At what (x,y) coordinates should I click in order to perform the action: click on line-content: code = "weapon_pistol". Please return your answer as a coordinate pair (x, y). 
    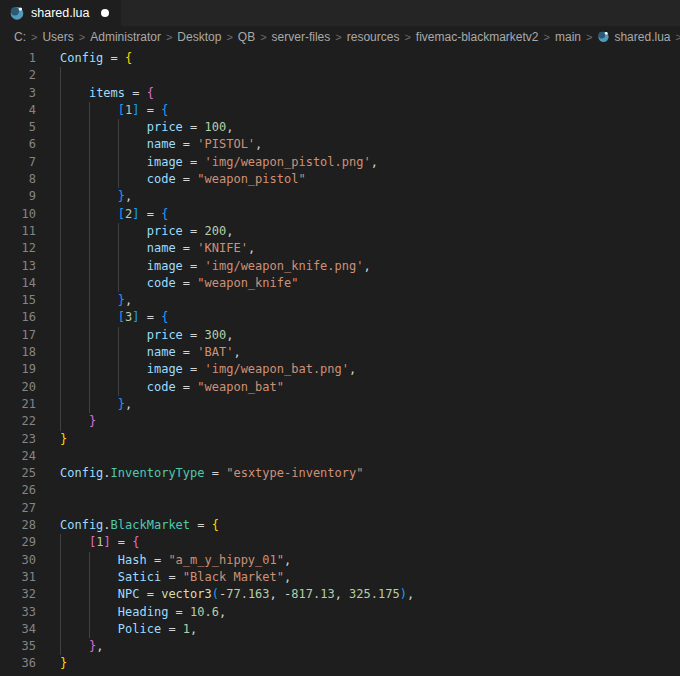
    Looking at the image, I should click on (370, 180).